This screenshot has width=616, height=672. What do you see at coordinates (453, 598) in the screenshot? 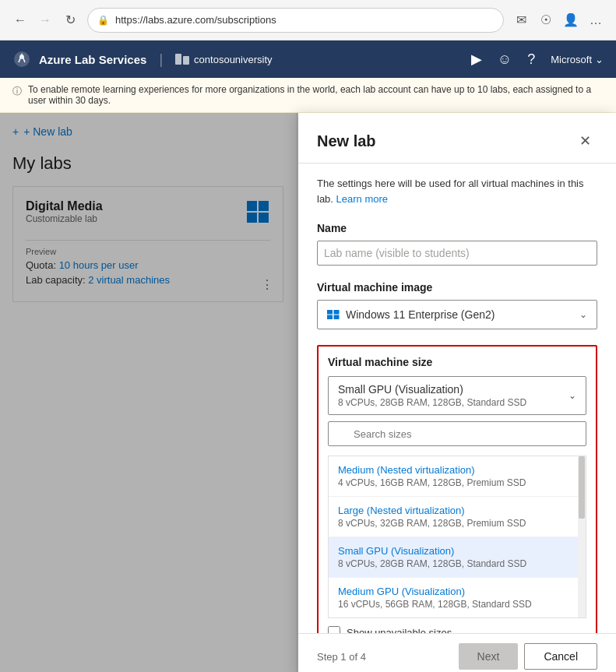
I see `size-list-item-3: Medium GPU (Visualization) 16 vCPUs, 56G…` at bounding box center [453, 598].